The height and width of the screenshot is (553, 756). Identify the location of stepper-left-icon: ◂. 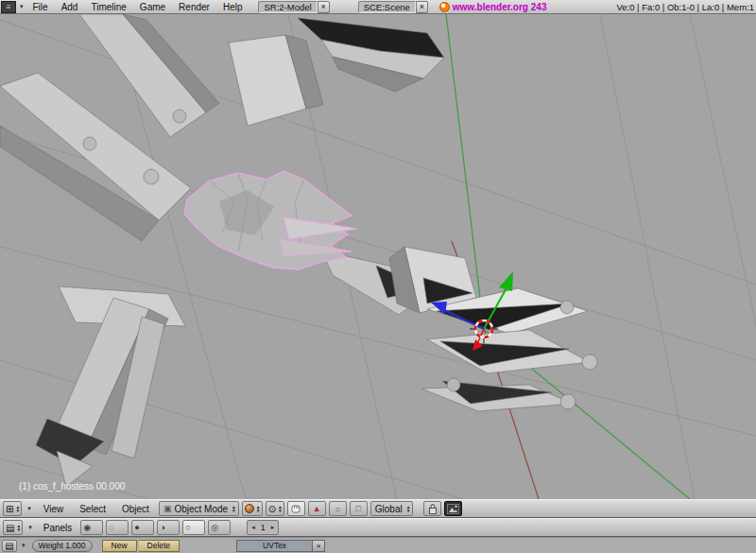
(253, 527).